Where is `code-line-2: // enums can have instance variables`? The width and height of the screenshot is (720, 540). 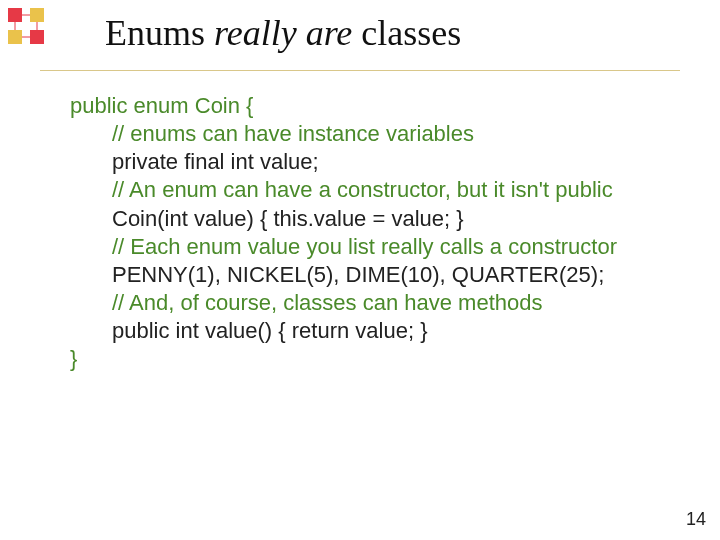 code-line-2: // enums can have instance variables is located at coordinates (370, 134).